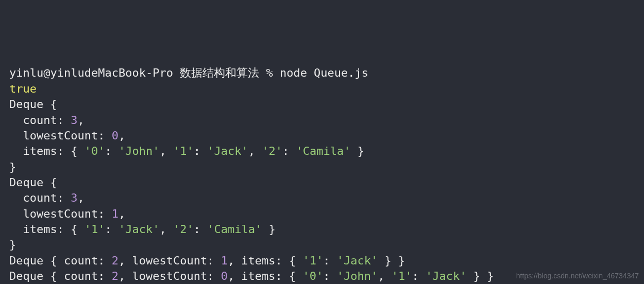  What do you see at coordinates (219, 73) in the screenshot?
I see `prompt-dir: 数据结构和算法` at bounding box center [219, 73].